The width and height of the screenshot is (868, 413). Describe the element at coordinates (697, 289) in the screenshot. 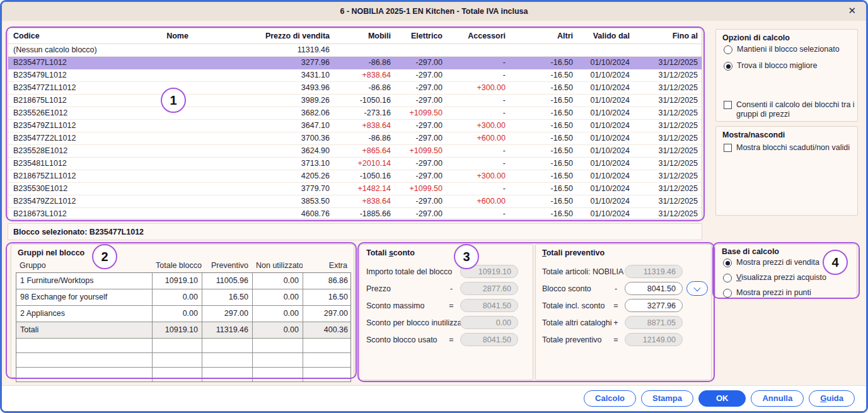

I see `dropdown-button` at that location.